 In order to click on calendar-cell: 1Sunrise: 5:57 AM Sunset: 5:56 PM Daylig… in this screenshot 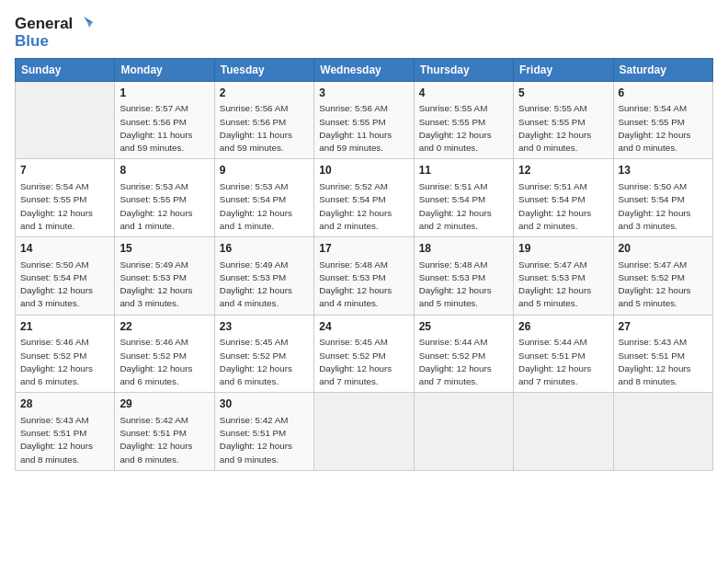, I will do `click(165, 120)`.